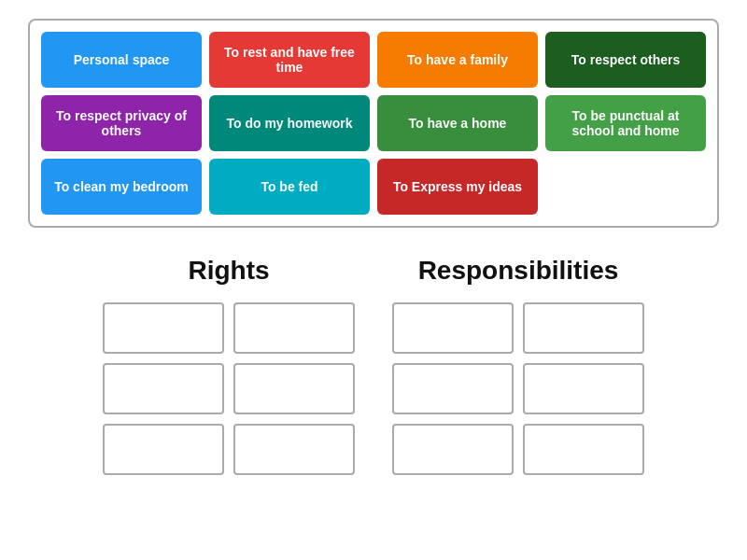  What do you see at coordinates (121, 123) in the screenshot?
I see `card-respect-privacy: To respect privacy of others` at bounding box center [121, 123].